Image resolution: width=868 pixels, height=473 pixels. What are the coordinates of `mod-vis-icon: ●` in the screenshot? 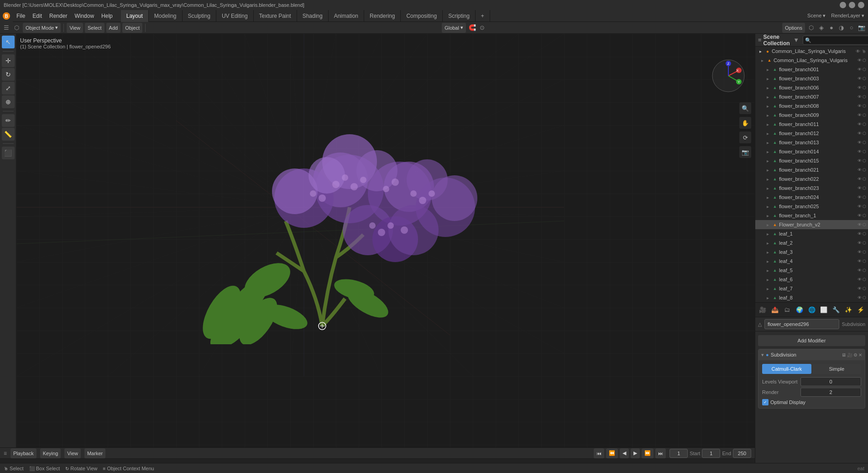 It's located at (768, 355).